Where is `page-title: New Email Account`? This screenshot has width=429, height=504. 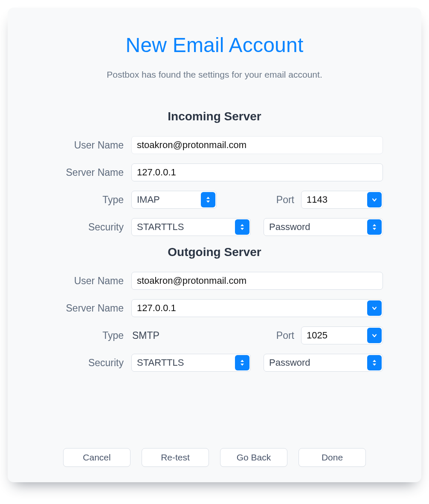 page-title: New Email Account is located at coordinates (214, 45).